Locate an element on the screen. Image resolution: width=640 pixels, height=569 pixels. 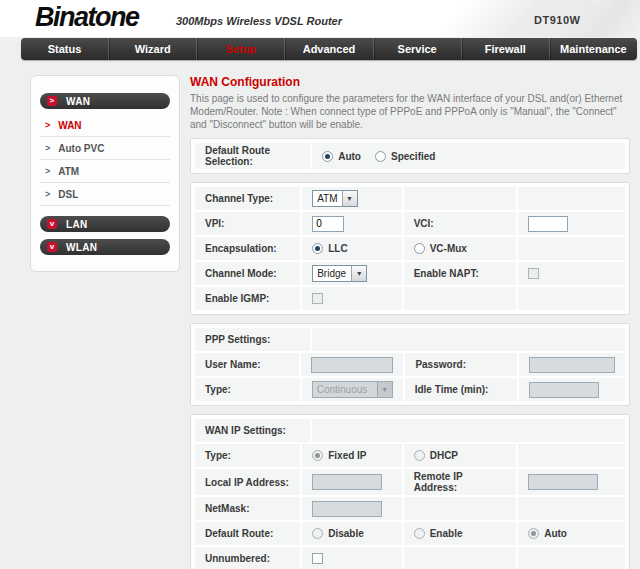
sidebar-item-atm: > ATM is located at coordinates (105, 172).